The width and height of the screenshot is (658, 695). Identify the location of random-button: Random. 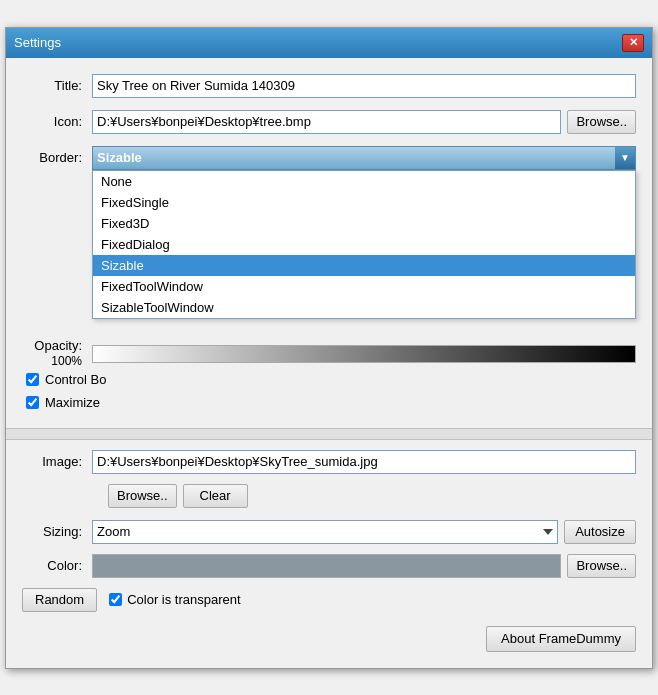
(60, 600).